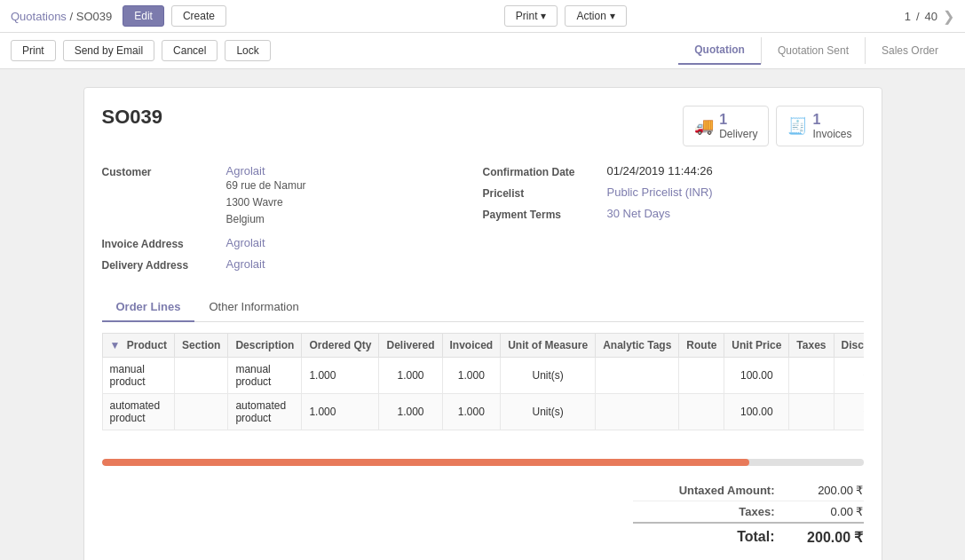 Image resolution: width=965 pixels, height=560 pixels. What do you see at coordinates (284, 243) in the screenshot?
I see `invoice-address-row: Invoice Address Agrolait` at bounding box center [284, 243].